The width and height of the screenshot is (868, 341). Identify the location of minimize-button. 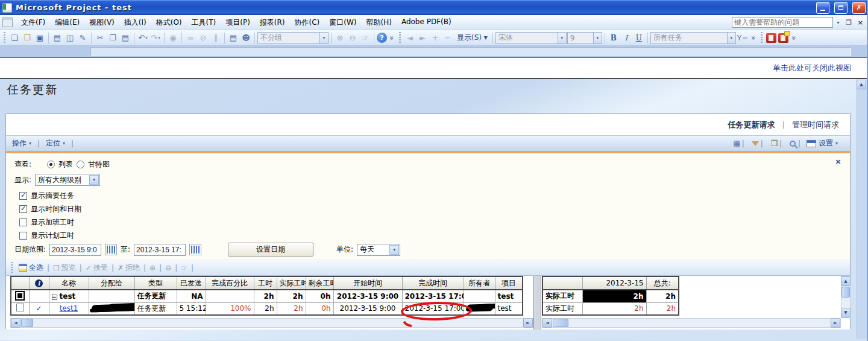
(823, 8).